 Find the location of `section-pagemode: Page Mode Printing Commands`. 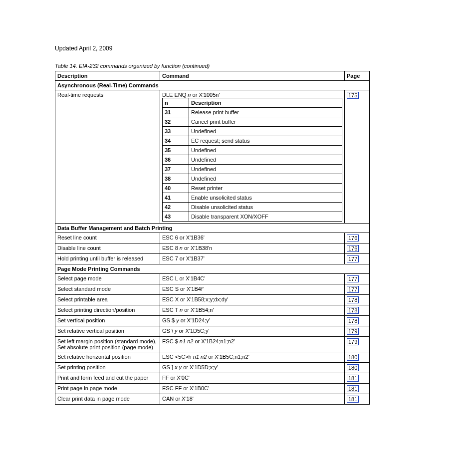

section-pagemode: Page Mode Printing Commands is located at coordinates (213, 269).